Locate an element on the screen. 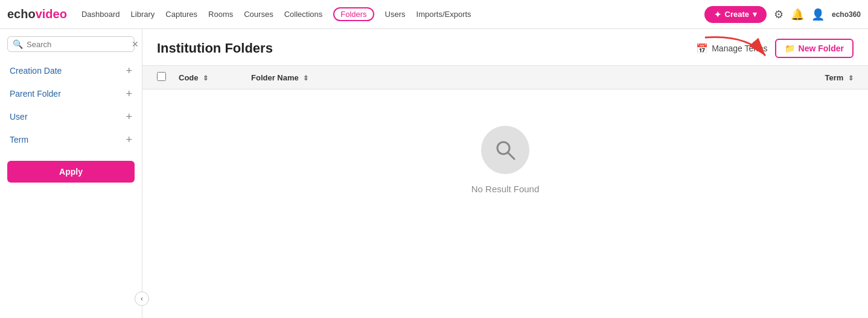 The image size is (868, 318). empty-search-icon-circle is located at coordinates (505, 150).